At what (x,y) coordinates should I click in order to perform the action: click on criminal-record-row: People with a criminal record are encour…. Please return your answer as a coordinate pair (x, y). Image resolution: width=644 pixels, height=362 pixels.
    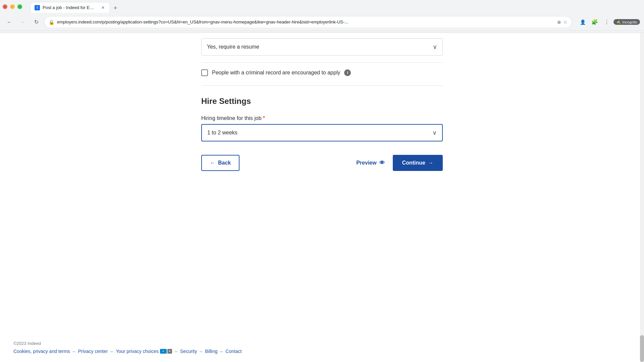
    Looking at the image, I should click on (322, 73).